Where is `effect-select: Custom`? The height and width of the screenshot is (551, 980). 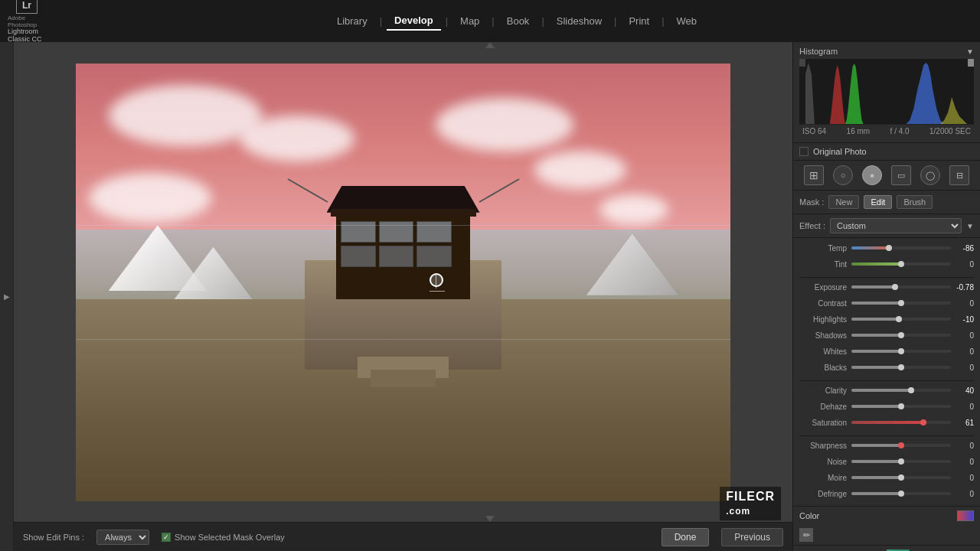
effect-select: Custom is located at coordinates (896, 226).